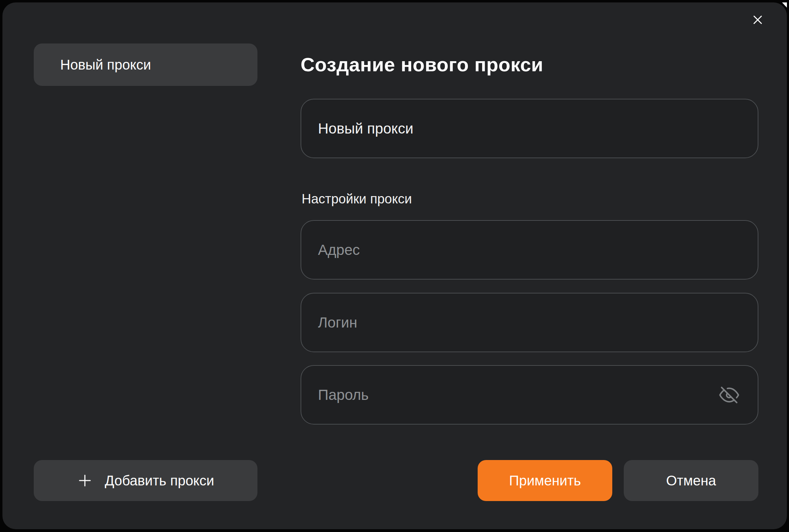 Image resolution: width=789 pixels, height=532 pixels. What do you see at coordinates (758, 20) in the screenshot?
I see `close-button` at bounding box center [758, 20].